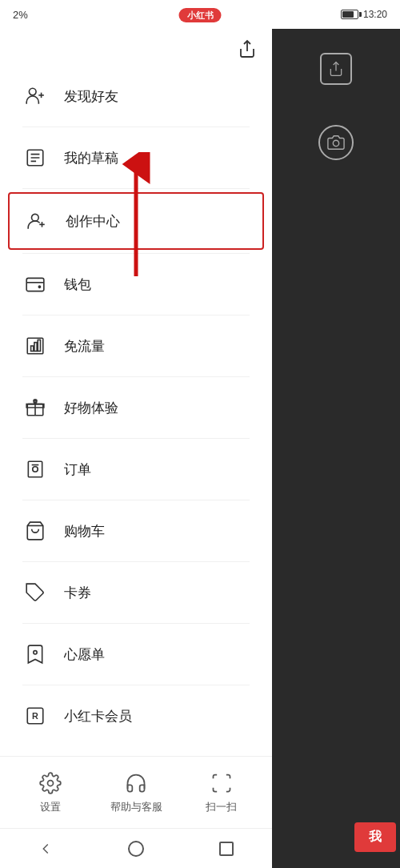  I want to click on sidebar-item-find-friends: 发现好友, so click(136, 96).